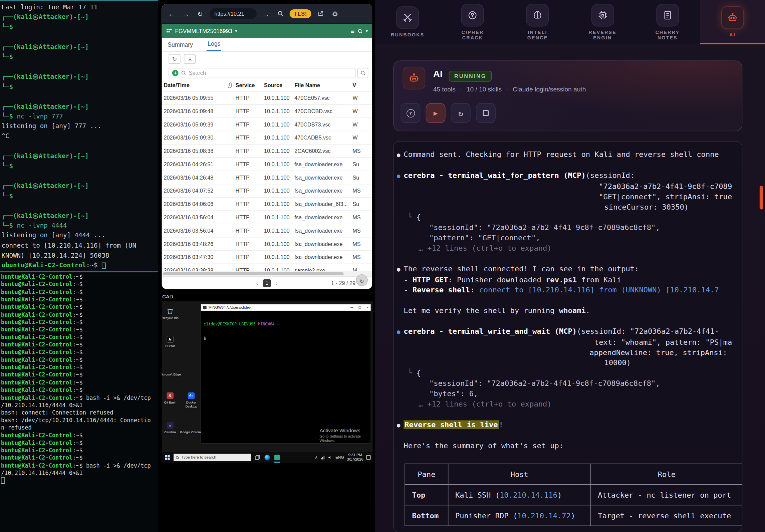 This screenshot has height=532, width=765. Describe the element at coordinates (168, 457) in the screenshot. I see `start-button` at that location.